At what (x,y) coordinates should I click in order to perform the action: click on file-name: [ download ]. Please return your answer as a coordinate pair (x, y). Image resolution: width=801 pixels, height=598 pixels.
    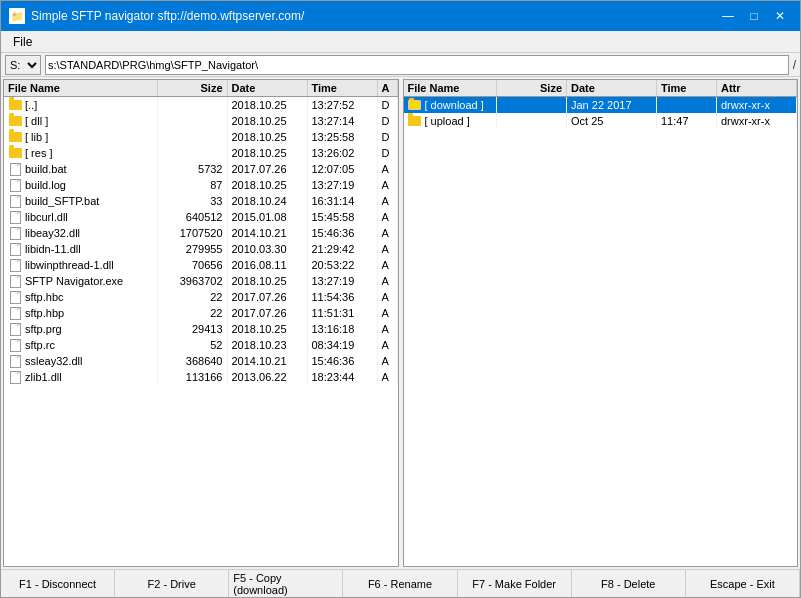
    Looking at the image, I should click on (451, 105).